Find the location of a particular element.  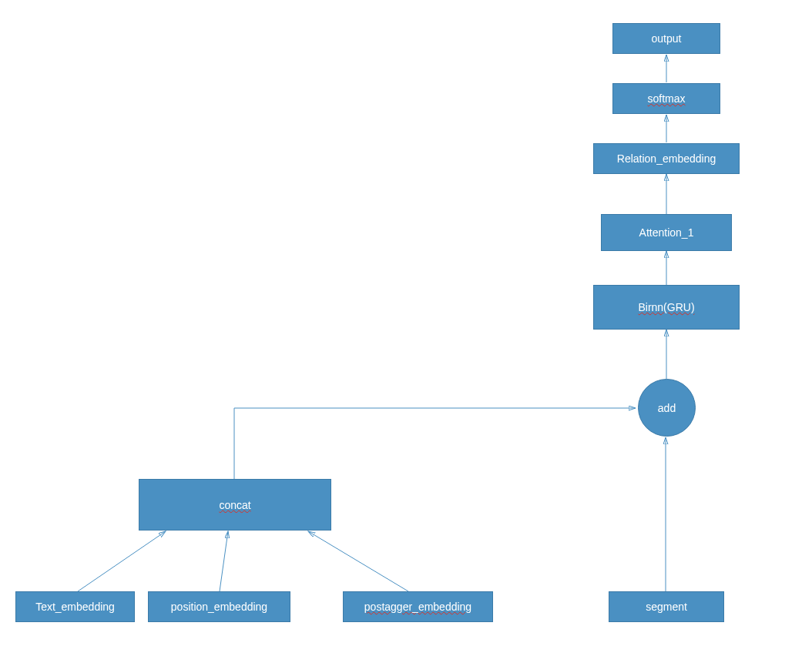

node-label: Text_embedding is located at coordinates (75, 607).